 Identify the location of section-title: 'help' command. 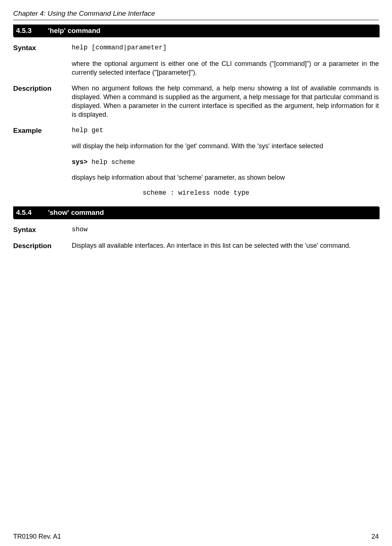
(74, 31).